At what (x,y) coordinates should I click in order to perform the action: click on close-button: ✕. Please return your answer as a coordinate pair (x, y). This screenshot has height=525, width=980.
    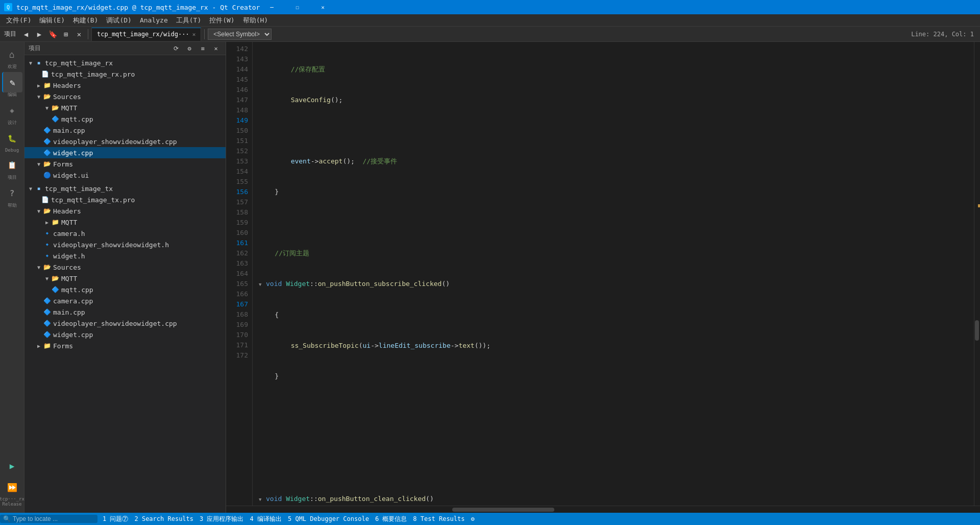
    Looking at the image, I should click on (323, 7).